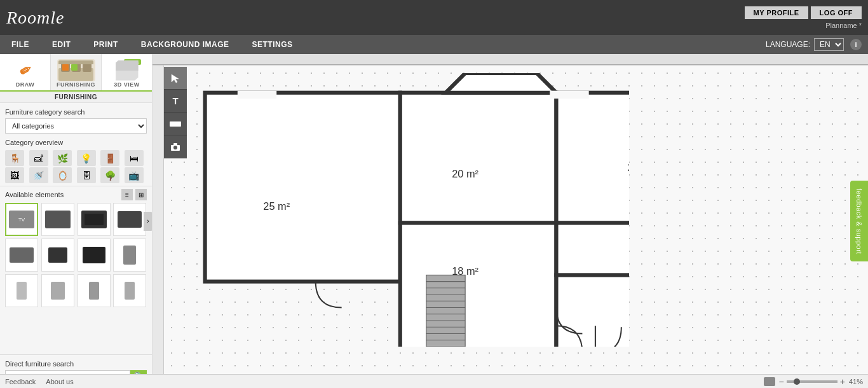 The height and width of the screenshot is (388, 868). Describe the element at coordinates (134, 176) in the screenshot. I see `cat-icon-11: 📺` at that location.